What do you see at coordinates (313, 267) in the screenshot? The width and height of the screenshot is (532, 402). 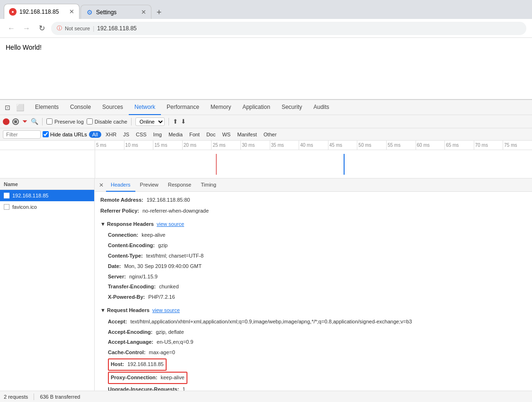 I see `response-header-date: Date: Mon, 30 Sep 2019 09:40:00 GMT` at bounding box center [313, 267].